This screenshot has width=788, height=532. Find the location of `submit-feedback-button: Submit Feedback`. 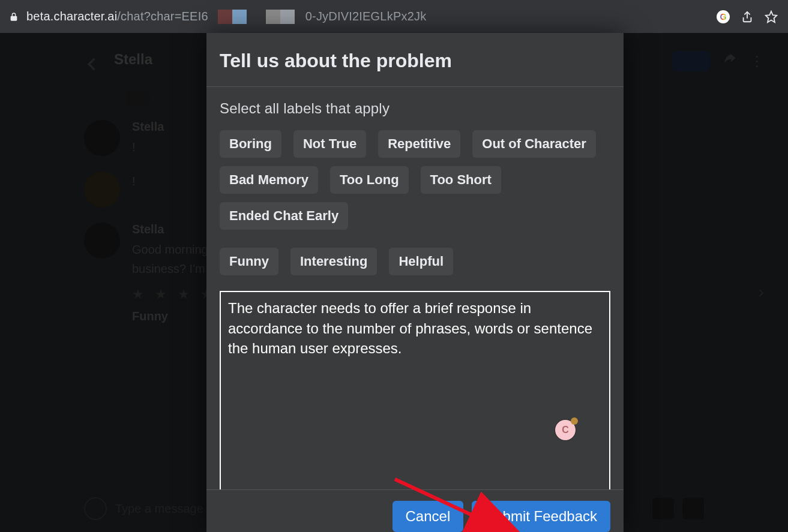

submit-feedback-button: Submit Feedback is located at coordinates (541, 516).